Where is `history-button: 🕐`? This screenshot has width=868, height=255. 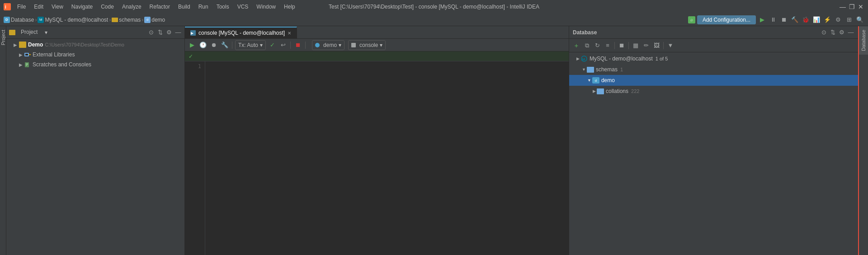
history-button: 🕐 is located at coordinates (203, 45).